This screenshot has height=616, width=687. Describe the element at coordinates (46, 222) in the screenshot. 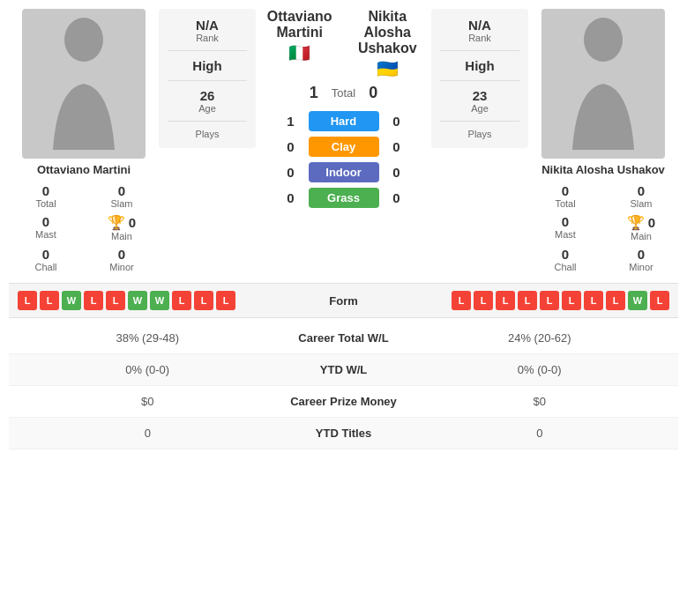

I see `left-mast-value: 0` at that location.